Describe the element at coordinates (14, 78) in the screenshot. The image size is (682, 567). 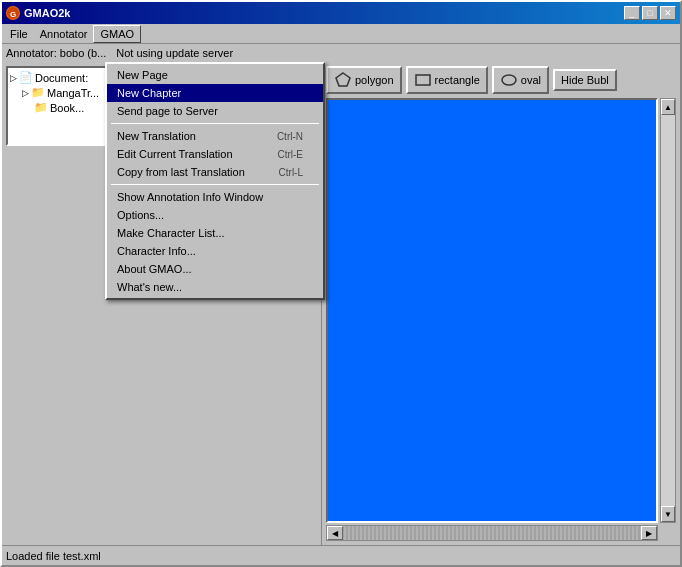
I see `tree-expand-icon: ▷` at that location.